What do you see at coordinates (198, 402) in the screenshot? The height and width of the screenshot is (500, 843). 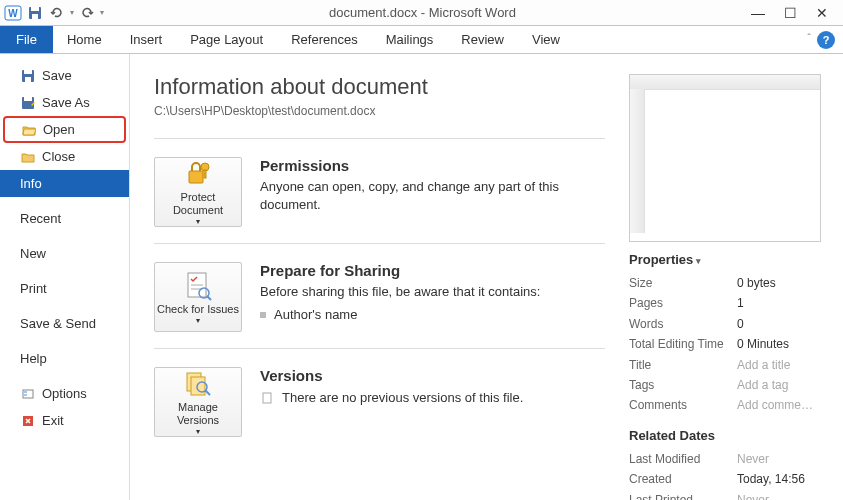 I see `manage-versions-button: Manage Versions ▾` at bounding box center [198, 402].